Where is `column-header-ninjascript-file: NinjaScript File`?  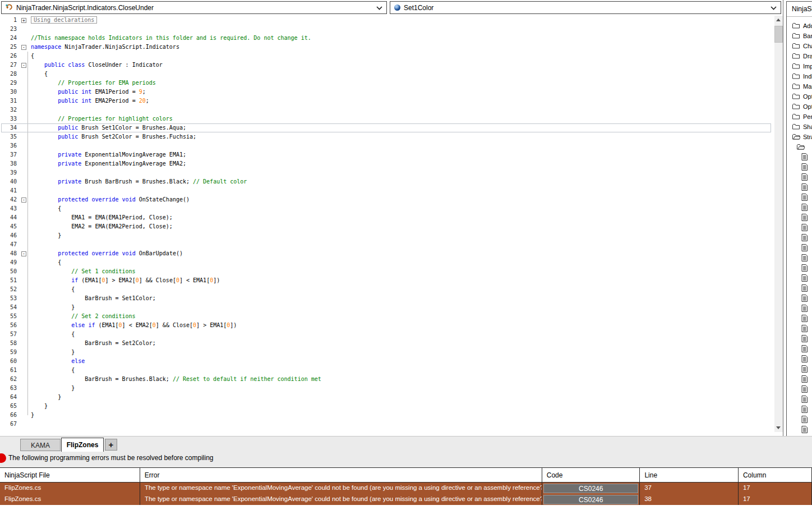
column-header-ninjascript-file: NinjaScript File is located at coordinates (70, 475).